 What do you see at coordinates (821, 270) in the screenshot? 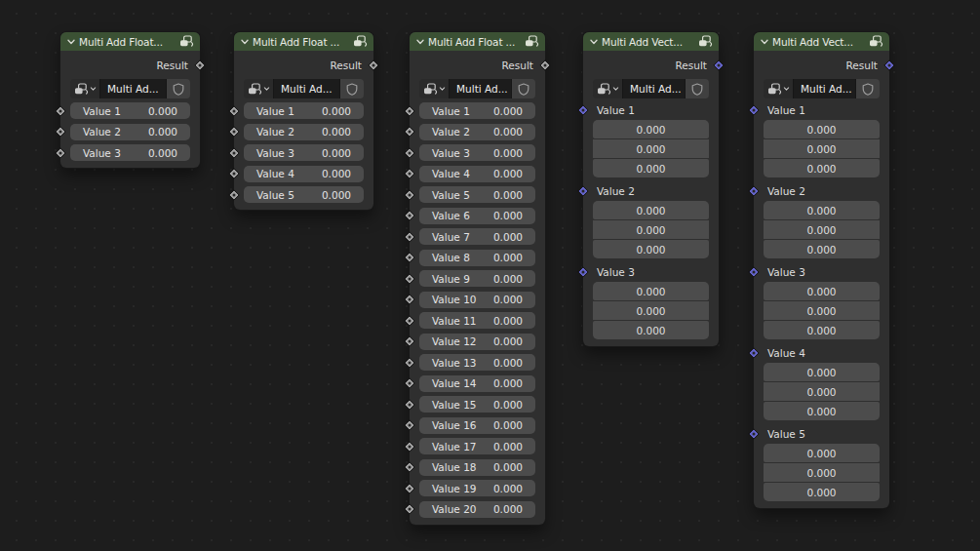
I see `group-node-vector-5: Multi Add Vect...ResultMulti Ad...Value …` at bounding box center [821, 270].